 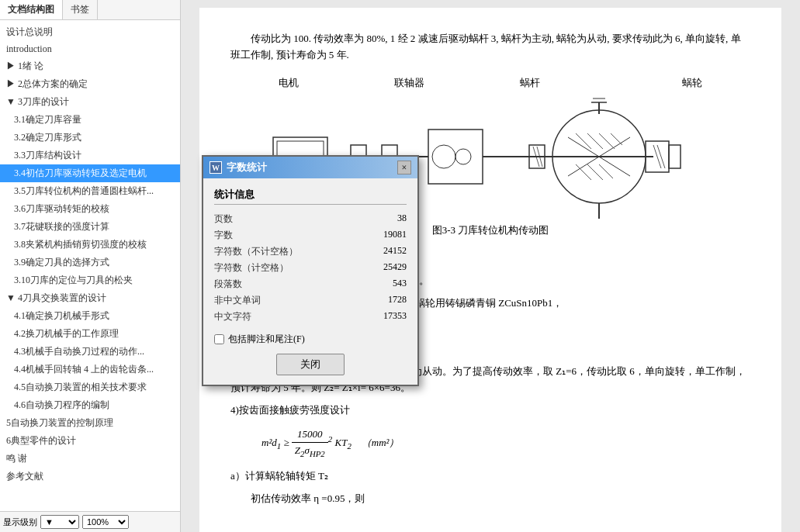 What do you see at coordinates (267, 340) in the screenshot?
I see `footnote-label: 包括脚注和尾注(F)` at bounding box center [267, 340].